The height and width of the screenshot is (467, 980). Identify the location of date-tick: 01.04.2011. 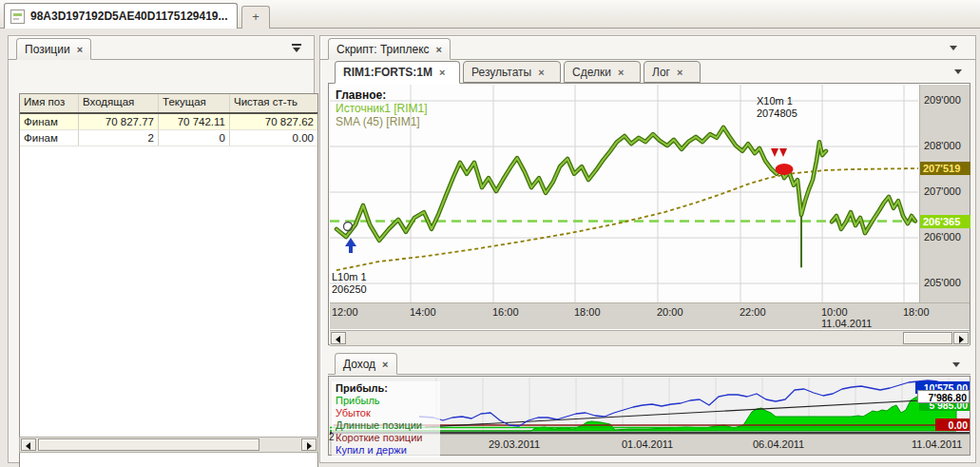
(647, 444).